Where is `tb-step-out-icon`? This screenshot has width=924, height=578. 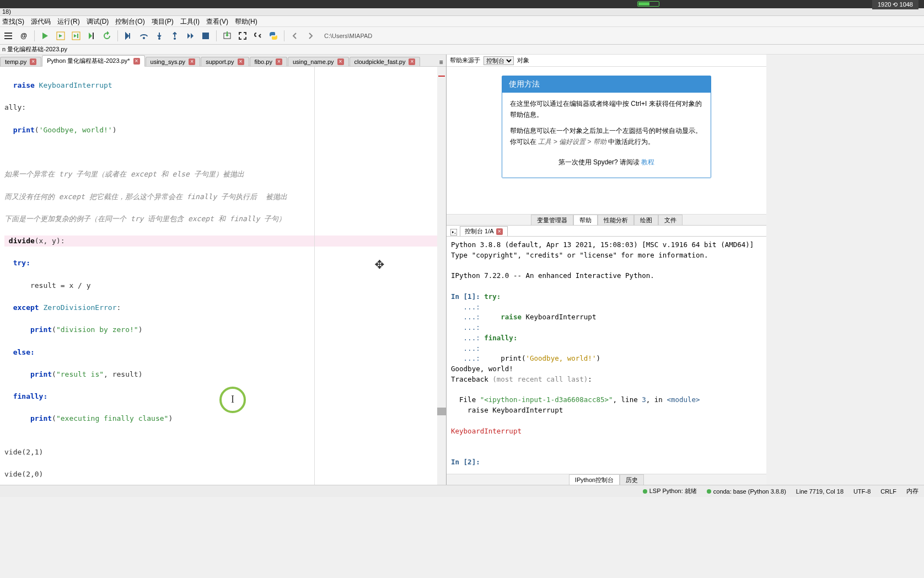 tb-step-out-icon is located at coordinates (175, 36).